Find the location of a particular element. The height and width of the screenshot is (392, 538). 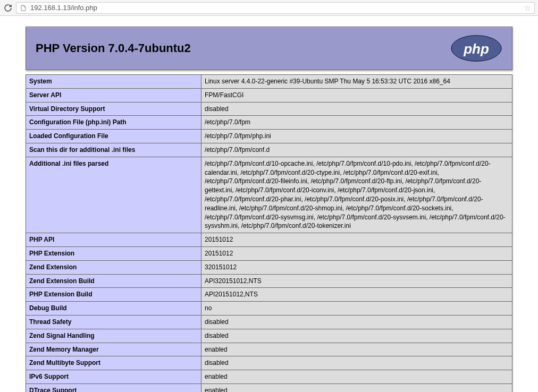

table-row: PHP Extension BuildAPI20151012,NTS is located at coordinates (269, 295).